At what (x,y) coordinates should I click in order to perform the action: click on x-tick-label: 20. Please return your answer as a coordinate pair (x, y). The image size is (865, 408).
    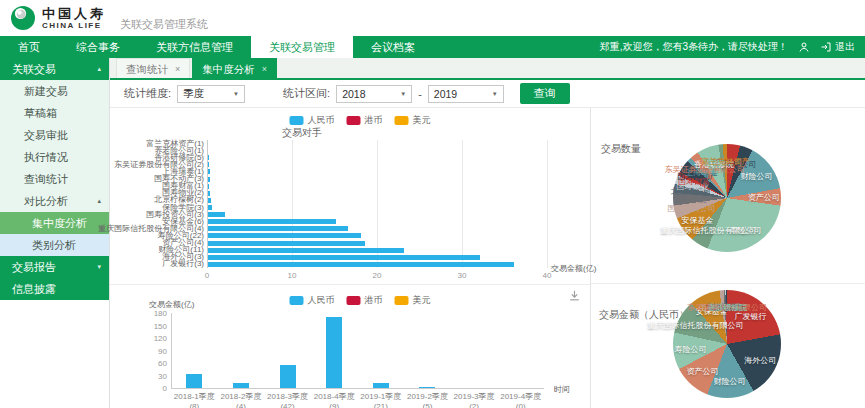
    Looking at the image, I should click on (377, 276).